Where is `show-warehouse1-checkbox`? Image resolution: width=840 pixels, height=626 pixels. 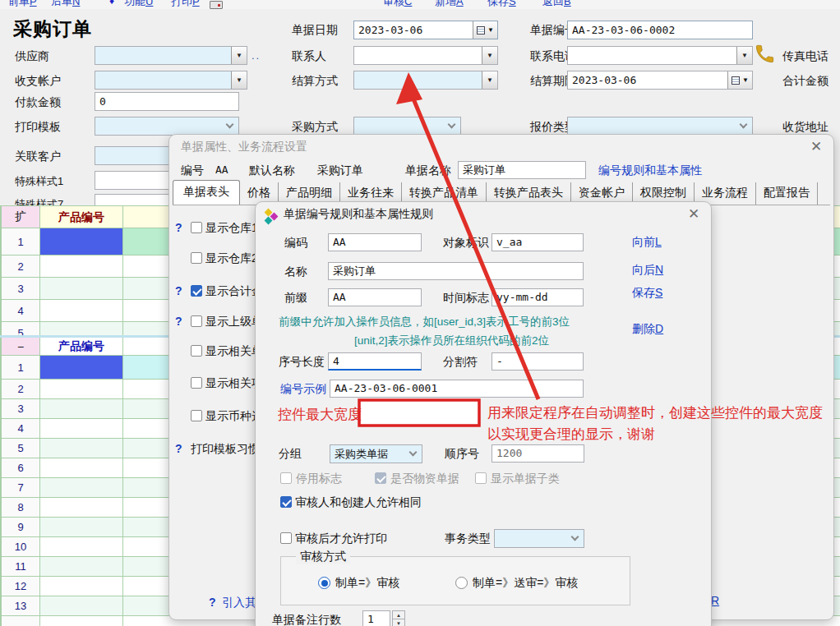
show-warehouse1-checkbox is located at coordinates (196, 228).